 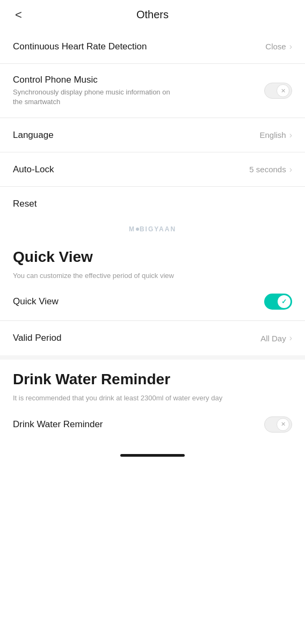 What do you see at coordinates (278, 425) in the screenshot?
I see `drink-water-toggle: ✕` at bounding box center [278, 425].